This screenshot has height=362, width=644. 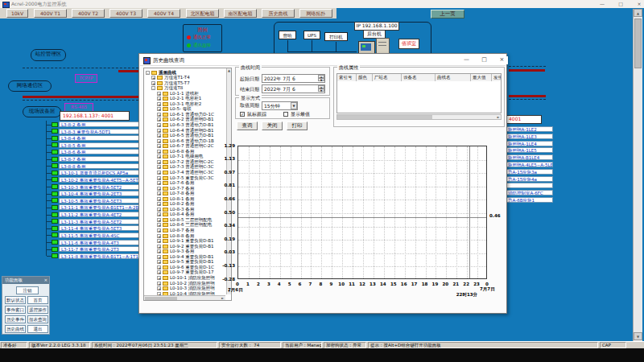 What do you see at coordinates (184, 93) in the screenshot?
I see `tree-item: L0-1-1 进线柜` at bounding box center [184, 93].